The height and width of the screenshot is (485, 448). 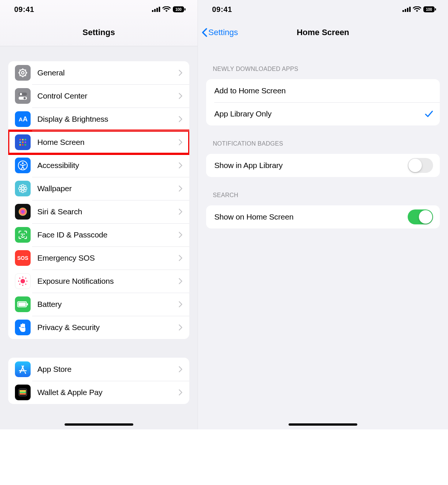 What do you see at coordinates (323, 32) in the screenshot?
I see `home-nav-header: Settings Home Screen` at bounding box center [323, 32].